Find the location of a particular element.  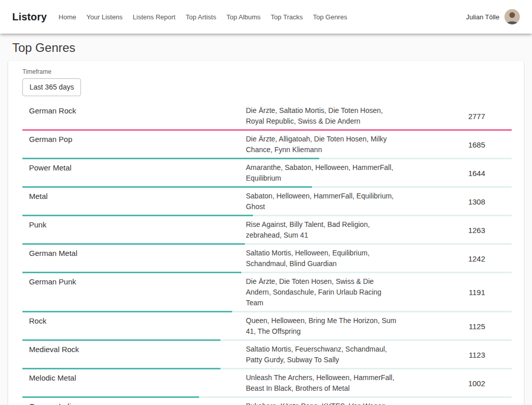

genre-count: 1191 is located at coordinates (455, 292).